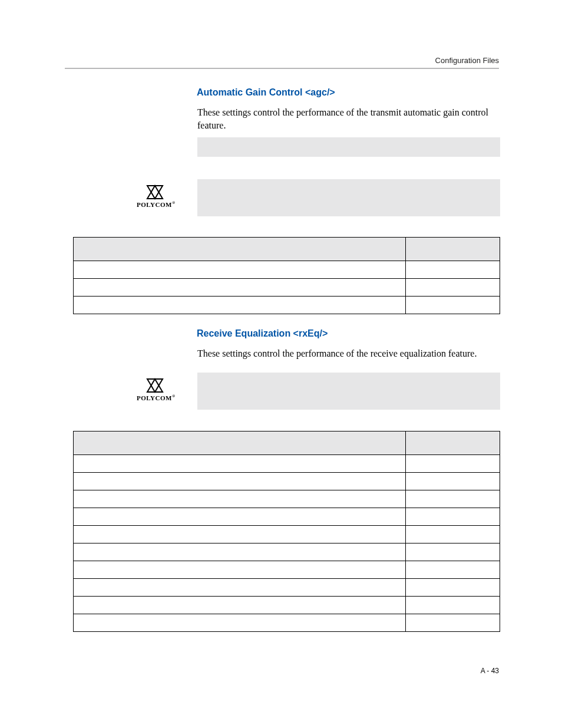 The width and height of the screenshot is (562, 728). Describe the element at coordinates (282, 68) in the screenshot. I see `header-rule` at that location.